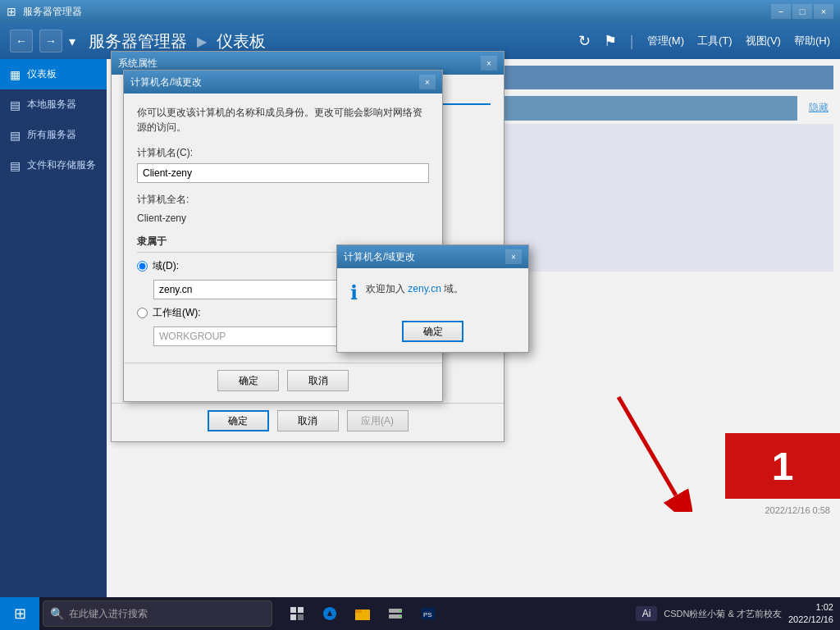 The height and width of the screenshot is (630, 840). What do you see at coordinates (514, 257) in the screenshot?
I see `welcome-close-btn: ×` at bounding box center [514, 257].